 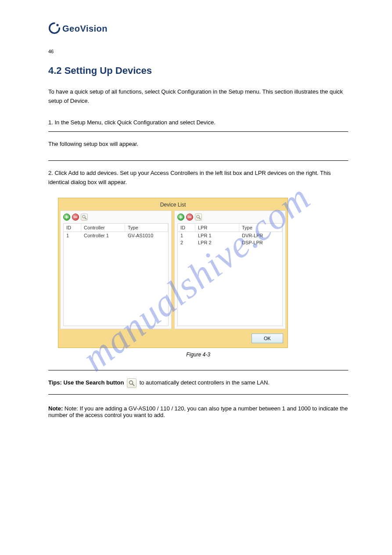 What do you see at coordinates (267, 338) in the screenshot?
I see `ok-button: OK` at bounding box center [267, 338].